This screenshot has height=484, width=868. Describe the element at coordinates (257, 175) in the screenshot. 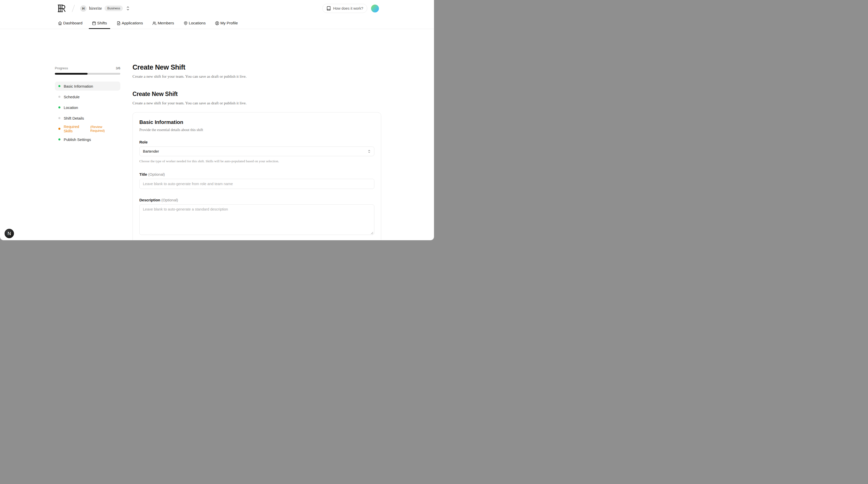

I see `title-label: Title (Optional)` at that location.